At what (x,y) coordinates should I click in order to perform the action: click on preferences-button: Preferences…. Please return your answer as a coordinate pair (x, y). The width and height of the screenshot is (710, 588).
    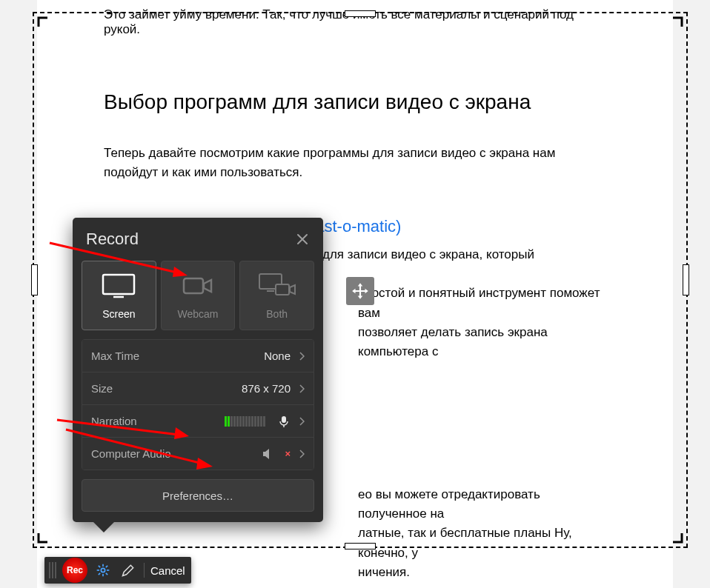
    Looking at the image, I should click on (198, 495).